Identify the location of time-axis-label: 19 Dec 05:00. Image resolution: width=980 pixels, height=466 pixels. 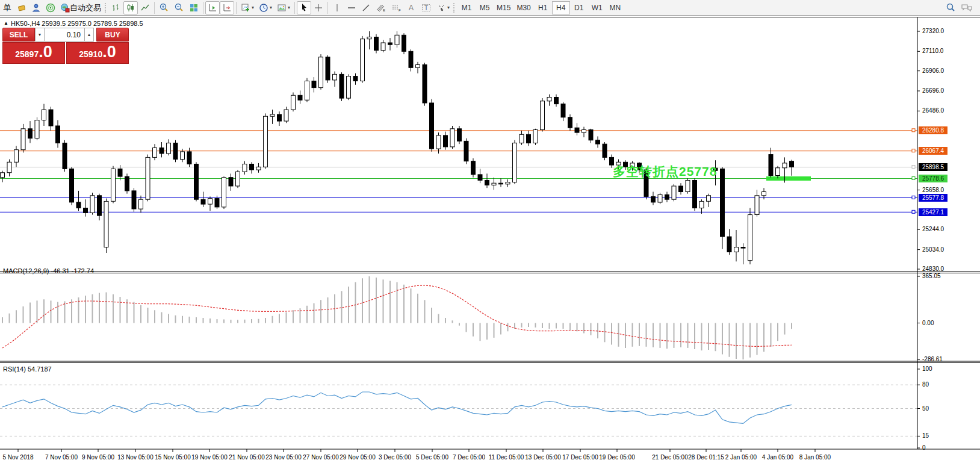
(617, 458).